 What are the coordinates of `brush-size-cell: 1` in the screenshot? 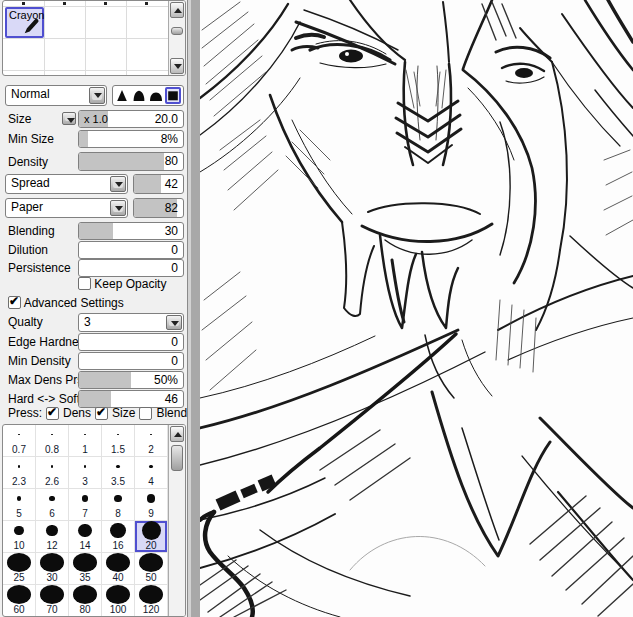 It's located at (86, 441).